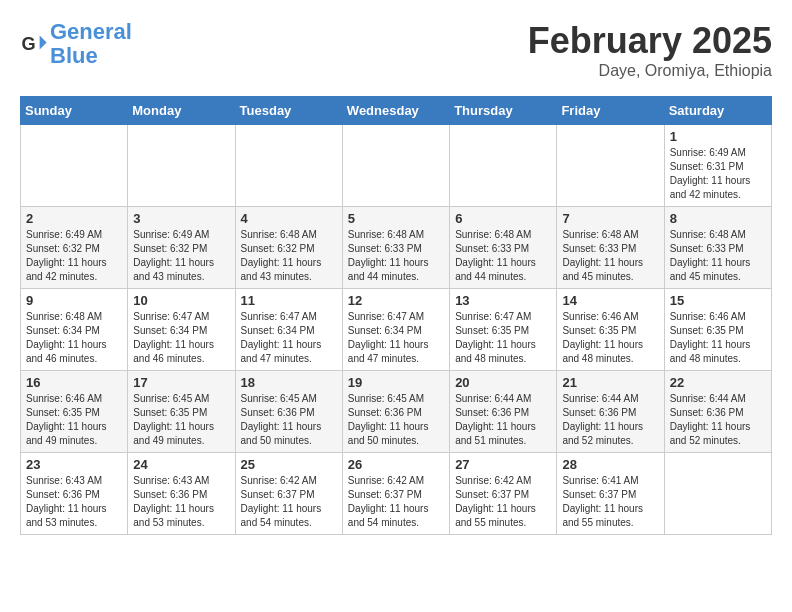  I want to click on calendar-cell: 20Sunrise: 6:44 AMSunset: 6:36 PMDayligh…, so click(504, 412).